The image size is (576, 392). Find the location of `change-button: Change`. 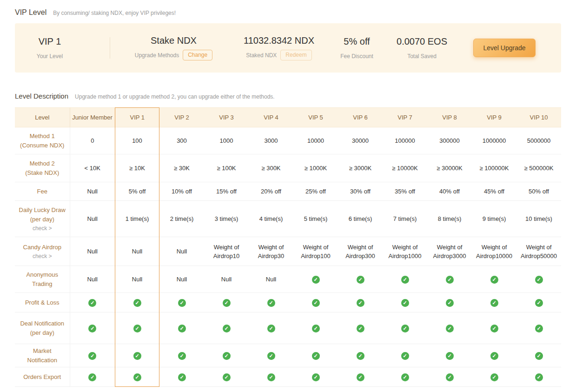

change-button: Change is located at coordinates (198, 55).